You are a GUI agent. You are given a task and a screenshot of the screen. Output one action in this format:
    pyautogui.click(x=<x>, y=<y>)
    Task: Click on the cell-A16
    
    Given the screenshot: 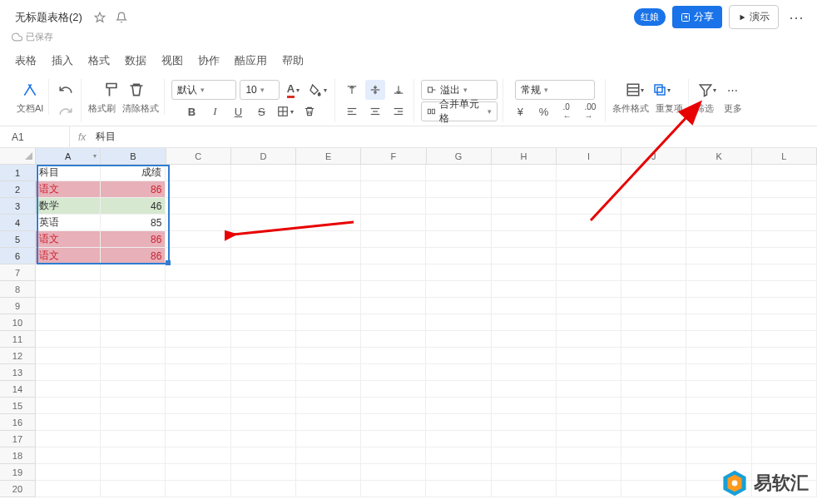 What is the action you would take?
    pyautogui.click(x=68, y=422)
    